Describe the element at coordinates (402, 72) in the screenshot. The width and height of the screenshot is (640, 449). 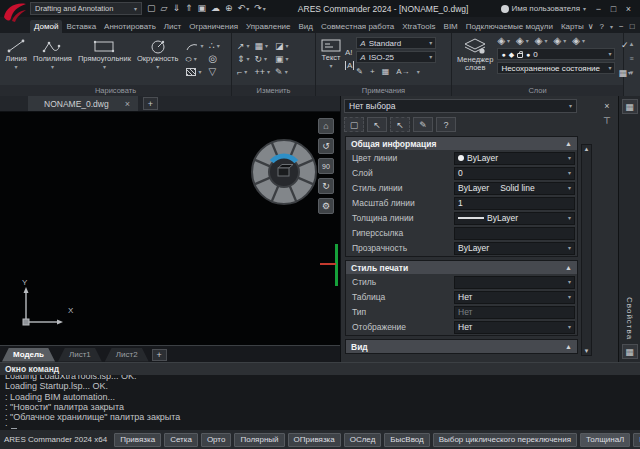
I see `text-flow-icon: A→` at that location.